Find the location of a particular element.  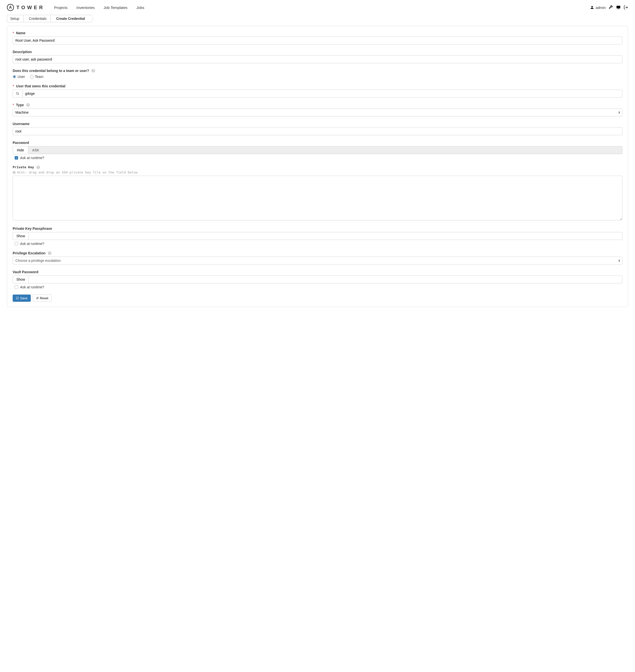

password-label: Password is located at coordinates (318, 143).